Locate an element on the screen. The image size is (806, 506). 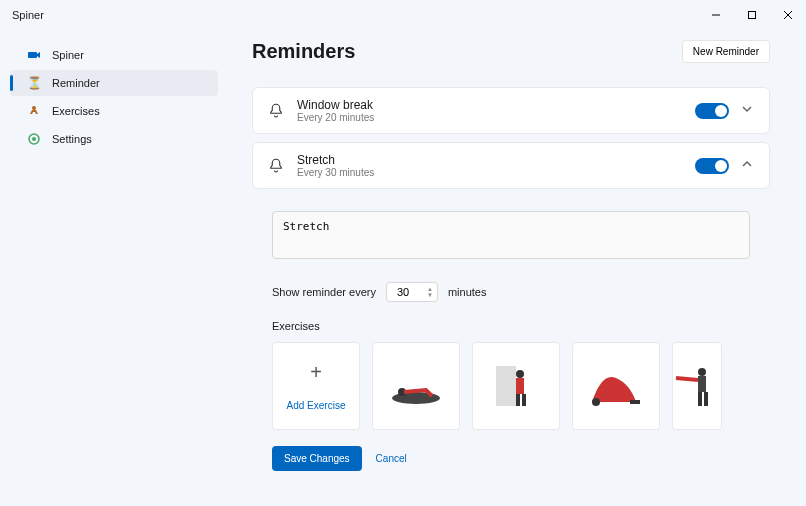
add-exercise-card: + Add Exercise is located at coordinates (316, 386).